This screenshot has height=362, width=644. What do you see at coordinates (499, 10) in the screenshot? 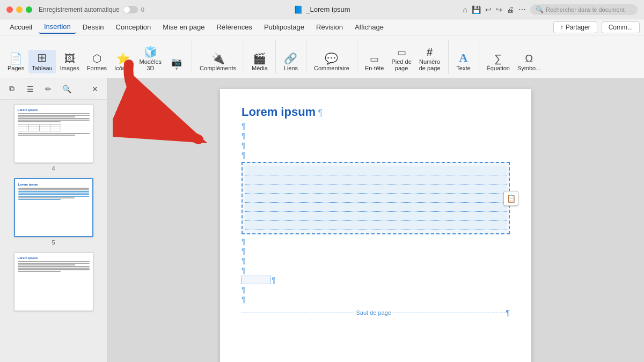
I see `redo-icon: ↪` at bounding box center [499, 10].